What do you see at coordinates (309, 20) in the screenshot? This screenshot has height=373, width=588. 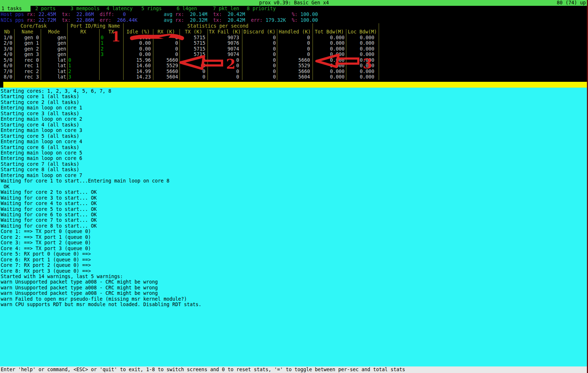 I see `stat-segment: 100.00` at bounding box center [309, 20].